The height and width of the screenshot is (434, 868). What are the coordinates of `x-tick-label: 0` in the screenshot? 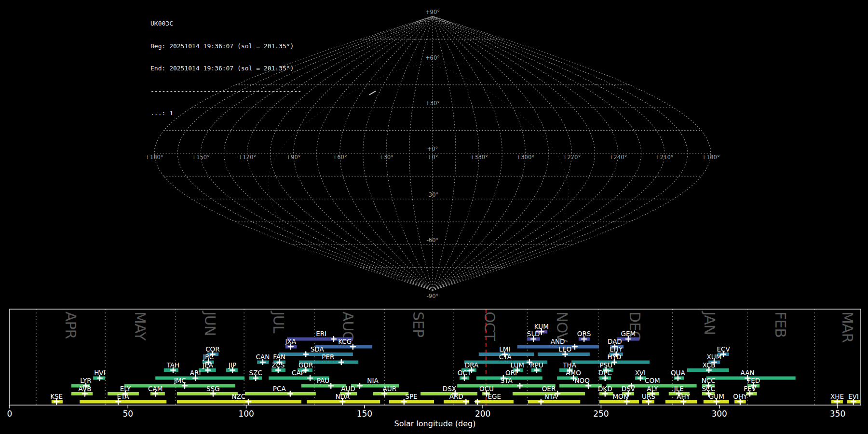 It's located at (10, 414).